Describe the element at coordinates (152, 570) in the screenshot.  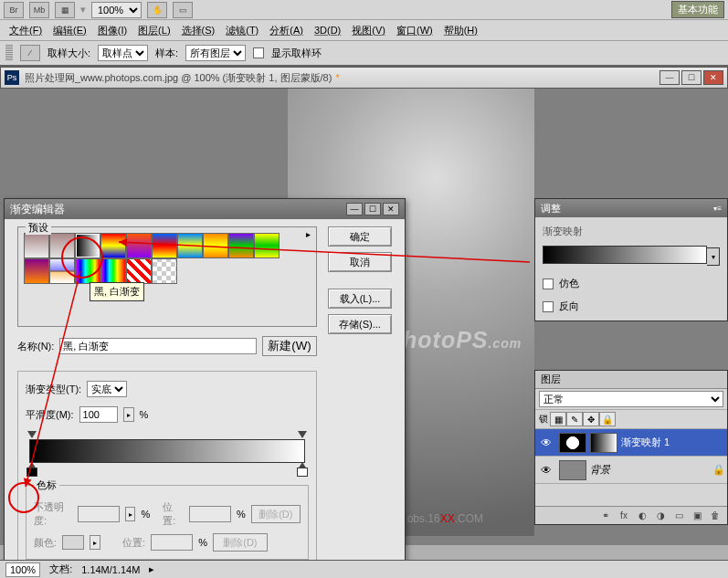
I see `status-menu-icon: ▸` at that location.